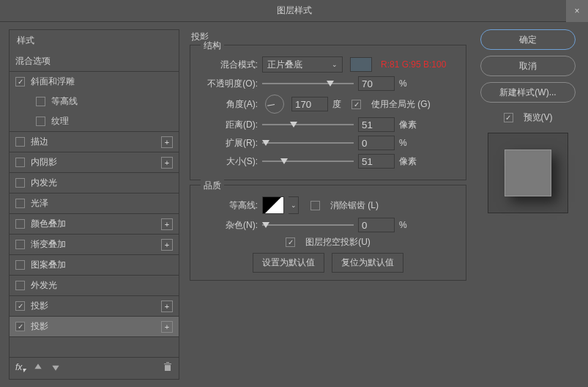 The image size is (588, 387). Describe the element at coordinates (308, 143) in the screenshot. I see `spread-slider` at that location.